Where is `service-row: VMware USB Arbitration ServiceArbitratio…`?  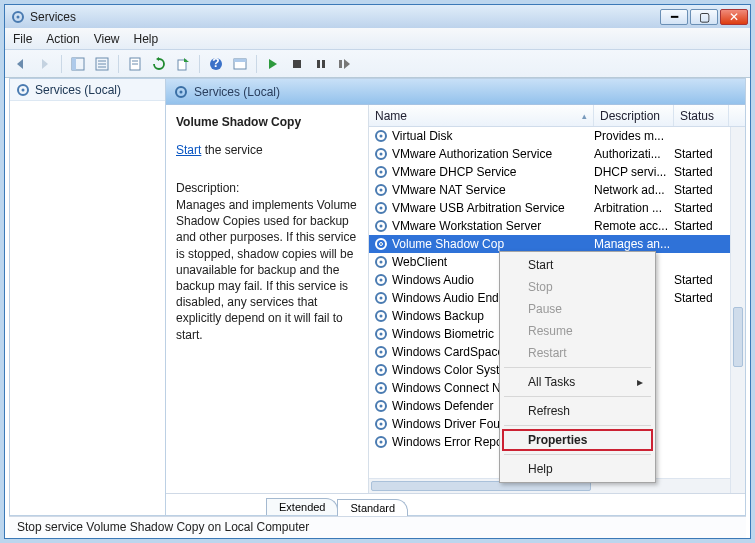 service-row: VMware USB Arbitration ServiceArbitratio… is located at coordinates (557, 208).